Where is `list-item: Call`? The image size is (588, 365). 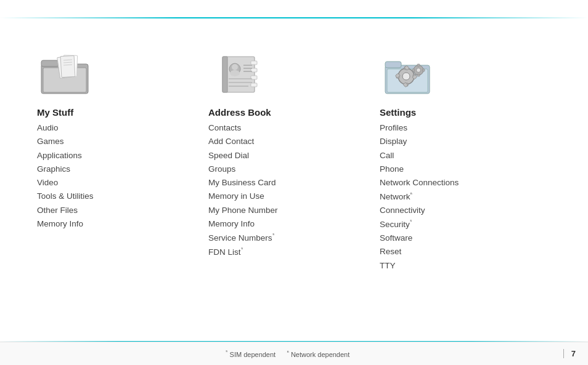
list-item: Call is located at coordinates (419, 156).